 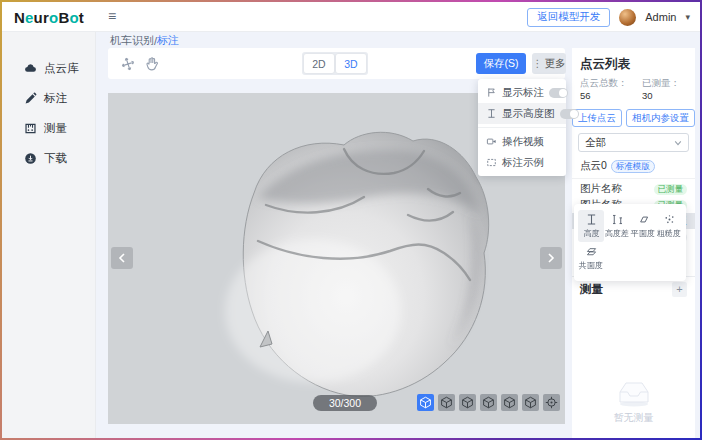 What do you see at coordinates (570, 114) in the screenshot?
I see `show-heightmap-toggle` at bounding box center [570, 114].